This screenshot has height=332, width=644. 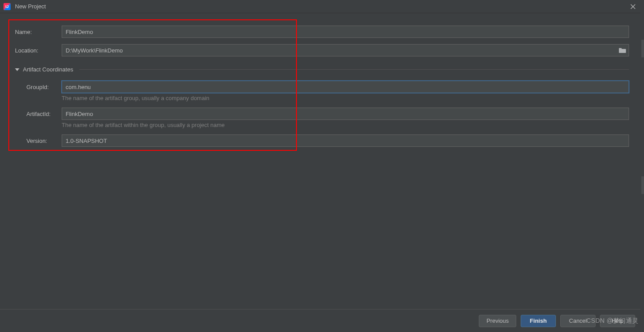 What do you see at coordinates (38, 114) in the screenshot?
I see `artifact-id-label: ArtifactId:` at bounding box center [38, 114].